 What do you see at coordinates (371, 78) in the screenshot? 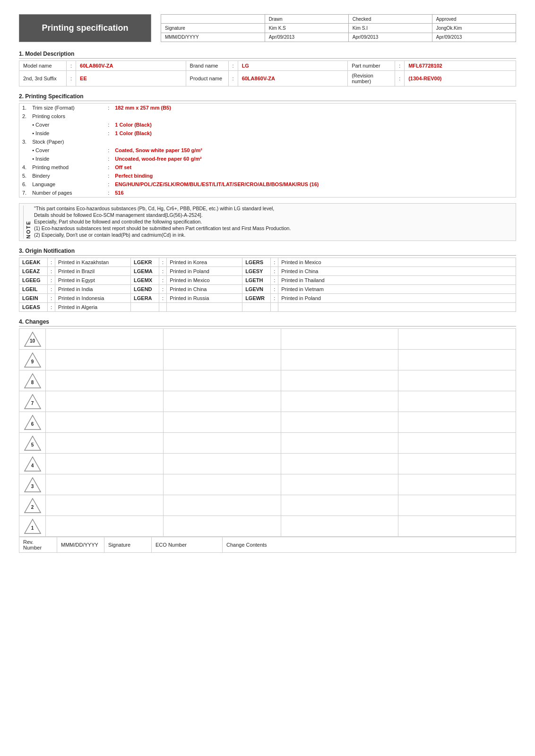
I see `revision-label: (Revision number)` at bounding box center [371, 78].